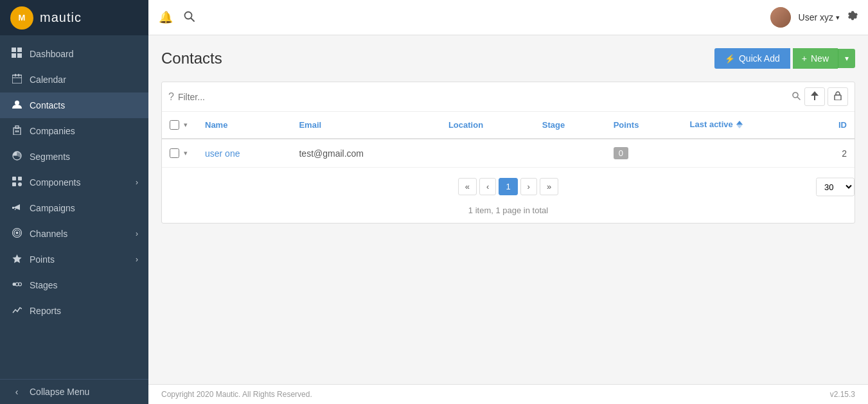 The width and height of the screenshot is (868, 404). What do you see at coordinates (175, 125) in the screenshot?
I see `select-all-checkbox` at bounding box center [175, 125].